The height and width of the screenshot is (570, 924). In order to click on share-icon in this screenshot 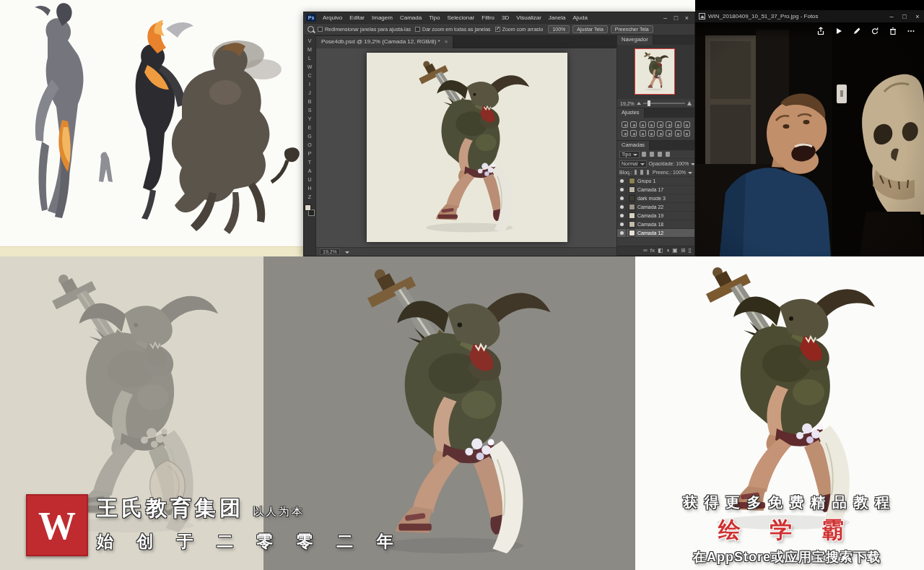, I will do `click(821, 31)`.